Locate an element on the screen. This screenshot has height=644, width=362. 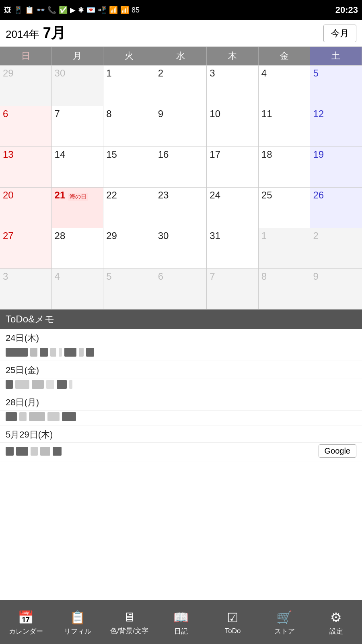
header-thu: 木 is located at coordinates (232, 56).